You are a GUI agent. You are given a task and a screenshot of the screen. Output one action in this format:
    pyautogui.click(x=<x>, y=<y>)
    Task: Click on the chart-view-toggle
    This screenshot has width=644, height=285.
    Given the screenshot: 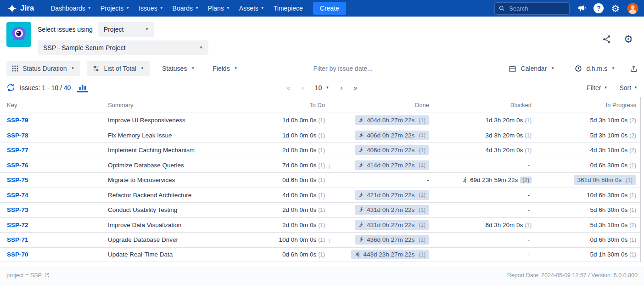 What is the action you would take?
    pyautogui.click(x=83, y=87)
    